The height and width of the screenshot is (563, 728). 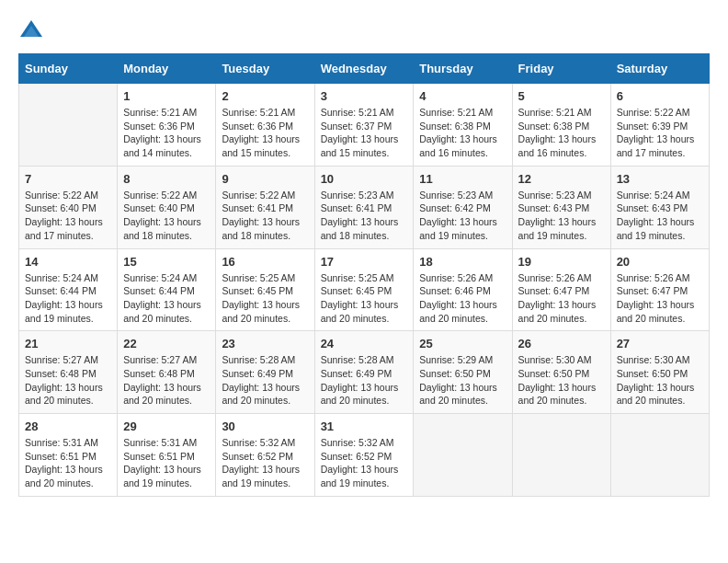 What do you see at coordinates (364, 178) in the screenshot?
I see `day-number: 10` at bounding box center [364, 178].